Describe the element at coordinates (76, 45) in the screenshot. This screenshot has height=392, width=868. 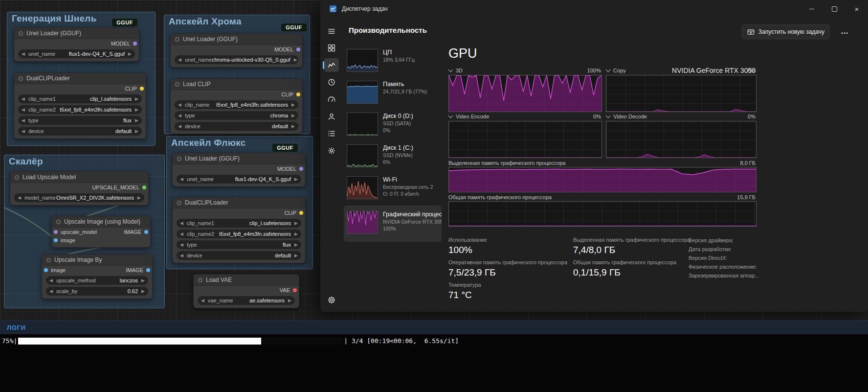
I see `node-unet-loader-schnell: Unet Loader (GGUF) MODEL ◀unet_nameflux1…` at that location.